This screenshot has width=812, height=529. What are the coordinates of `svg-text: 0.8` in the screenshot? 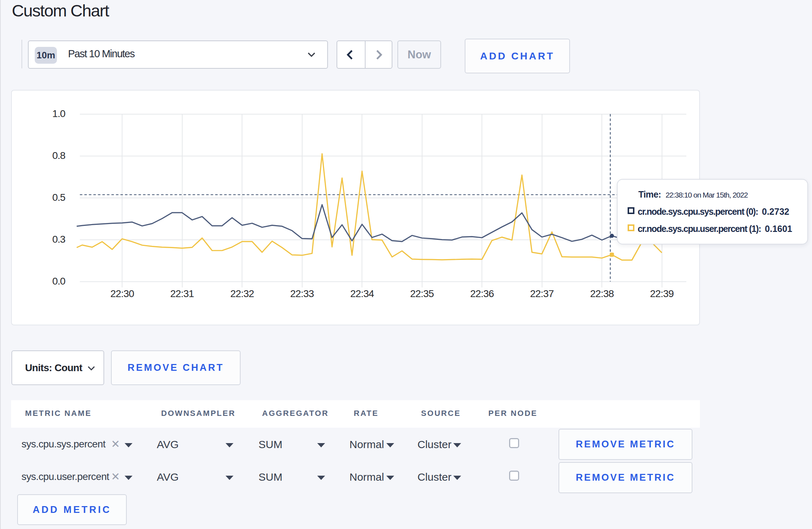 It's located at (59, 155).